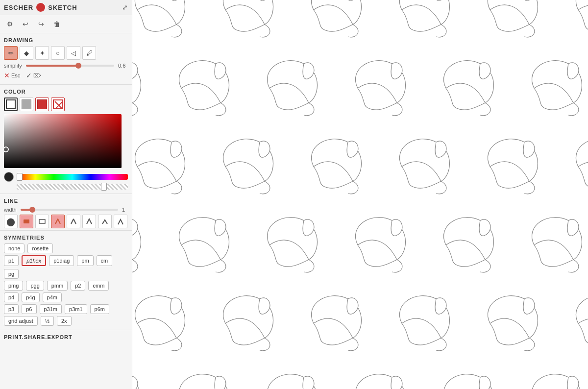 The width and height of the screenshot is (588, 389). Describe the element at coordinates (73, 187) in the screenshot. I see `opacity-slider` at that location.